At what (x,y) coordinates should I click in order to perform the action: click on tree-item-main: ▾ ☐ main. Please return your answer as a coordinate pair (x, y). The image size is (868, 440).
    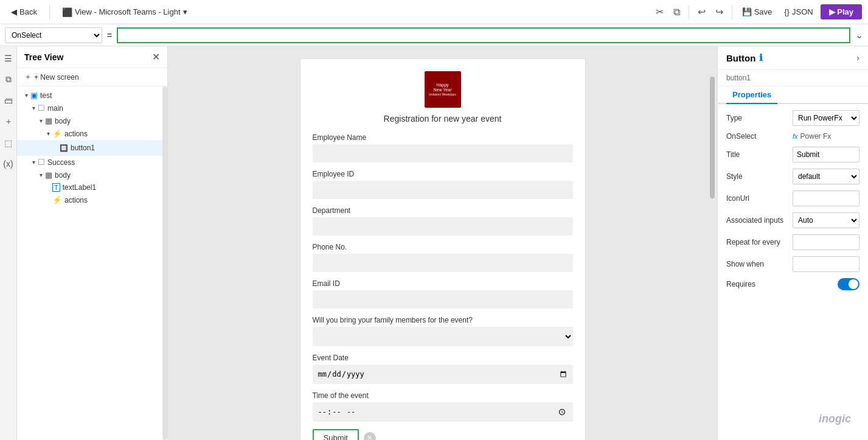
    Looking at the image, I should click on (92, 108).